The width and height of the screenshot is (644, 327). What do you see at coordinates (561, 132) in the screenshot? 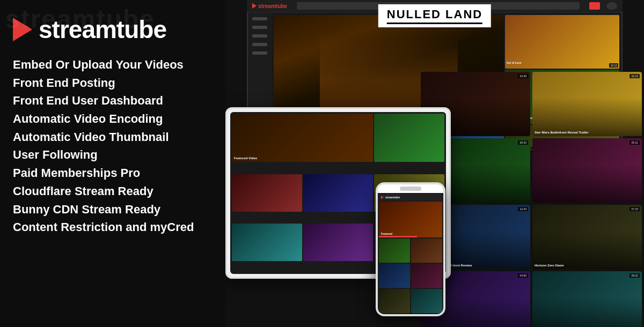
I see `rs-title-2: Star Wars Battlefront Reveal Trailer` at bounding box center [561, 132].